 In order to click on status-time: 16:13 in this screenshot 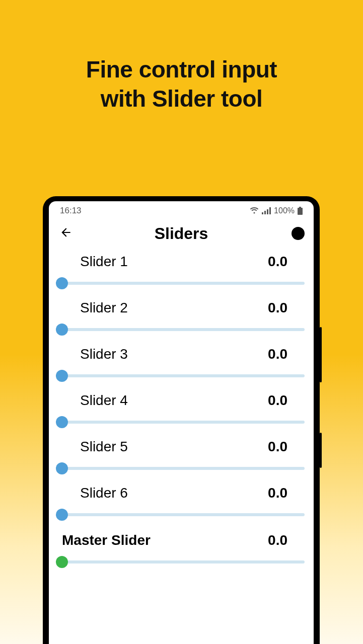, I will do `click(70, 211)`.